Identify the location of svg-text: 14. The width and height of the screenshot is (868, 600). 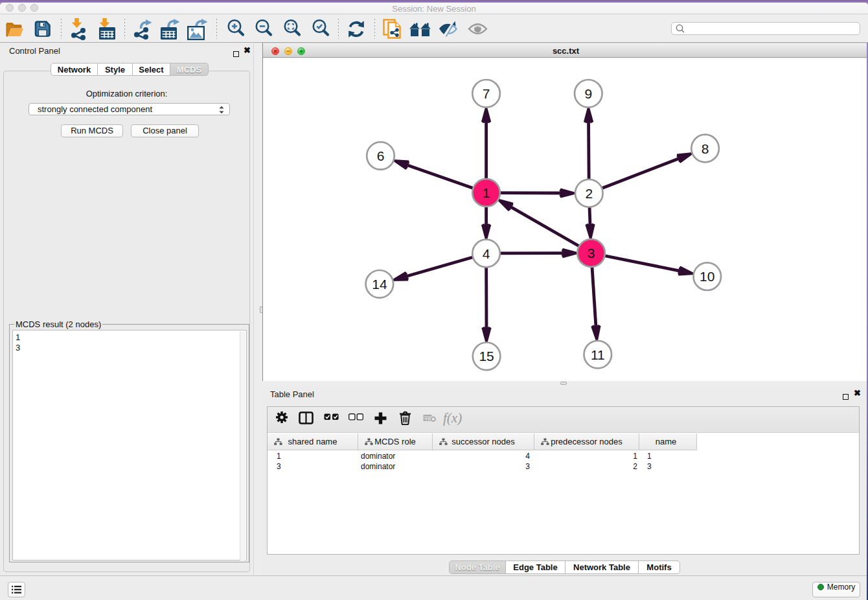
(380, 284).